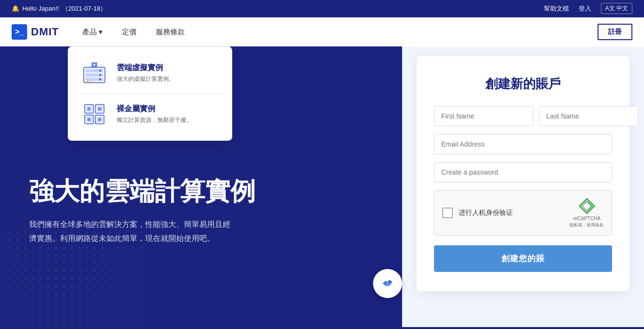  What do you see at coordinates (154, 114) in the screenshot?
I see `bare-metal-text: 裸金屬實例 獨立計算資源，無鄰居干擾。` at bounding box center [154, 114].